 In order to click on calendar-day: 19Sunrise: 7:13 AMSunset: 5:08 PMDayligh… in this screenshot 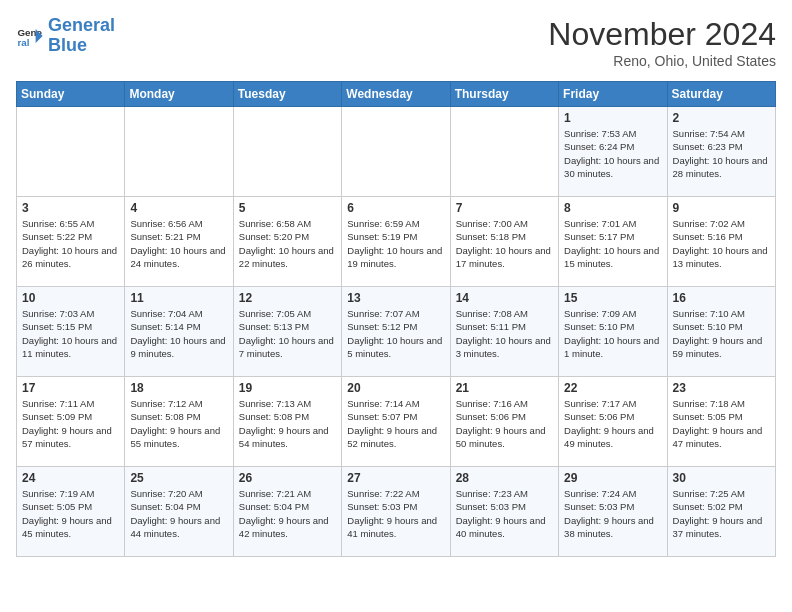, I will do `click(287, 422)`.